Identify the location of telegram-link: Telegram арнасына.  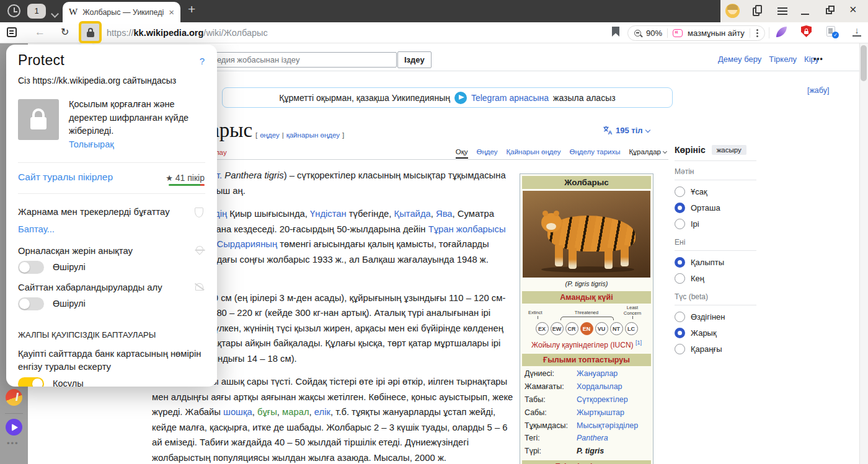
(510, 98).